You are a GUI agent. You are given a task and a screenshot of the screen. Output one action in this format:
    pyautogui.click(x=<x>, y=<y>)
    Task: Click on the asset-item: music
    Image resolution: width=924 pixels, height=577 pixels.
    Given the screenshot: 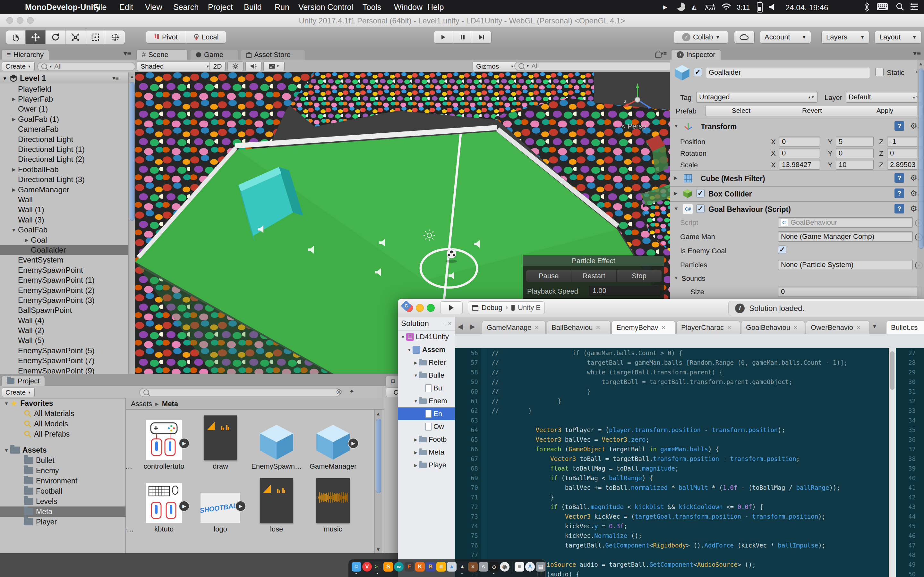 What is the action you would take?
    pyautogui.click(x=333, y=505)
    